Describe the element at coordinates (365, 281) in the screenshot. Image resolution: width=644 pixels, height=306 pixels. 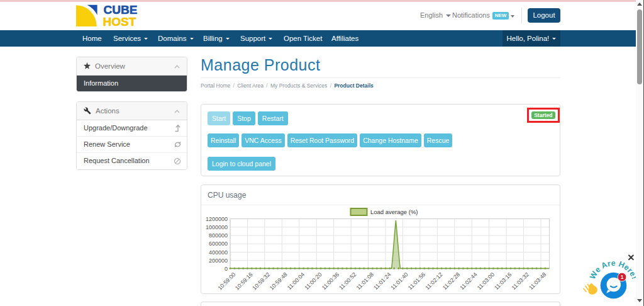
I see `svg-text: 11:01:08` at that location.